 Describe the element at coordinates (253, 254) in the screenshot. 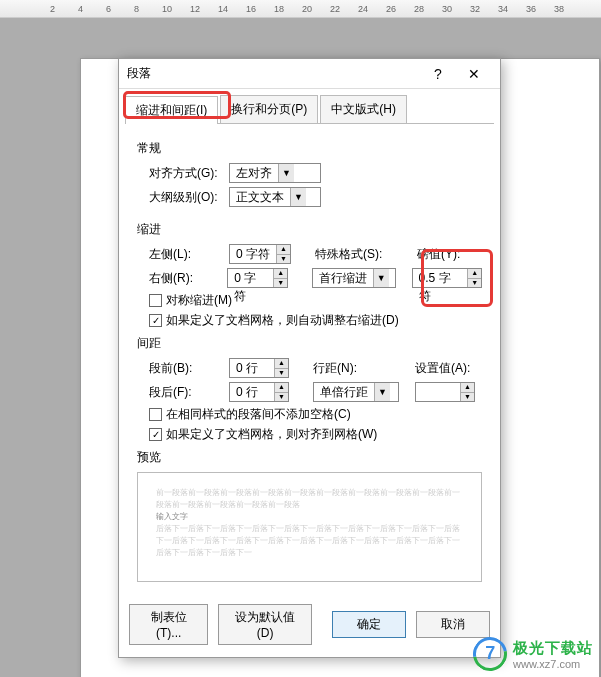

I see `left-indent-value: 0 字符` at that location.